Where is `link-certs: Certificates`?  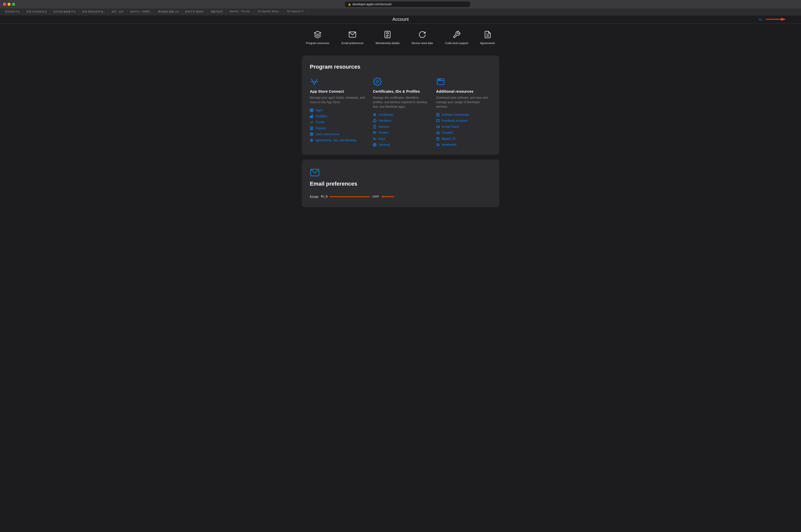
link-certs: Certificates is located at coordinates (400, 115).